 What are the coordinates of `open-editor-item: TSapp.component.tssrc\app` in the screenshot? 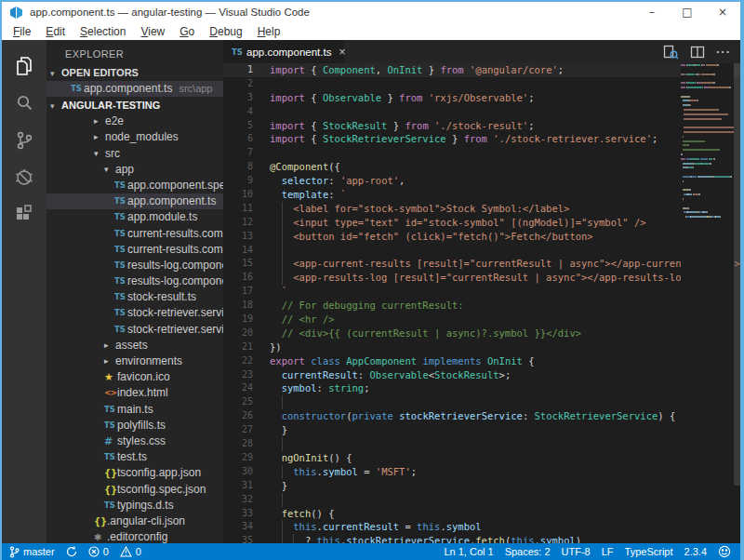 It's located at (135, 89).